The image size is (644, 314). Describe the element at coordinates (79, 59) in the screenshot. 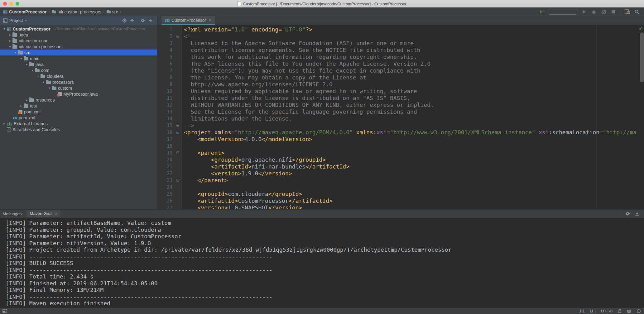

I see `tree-item-main: ▾main` at that location.